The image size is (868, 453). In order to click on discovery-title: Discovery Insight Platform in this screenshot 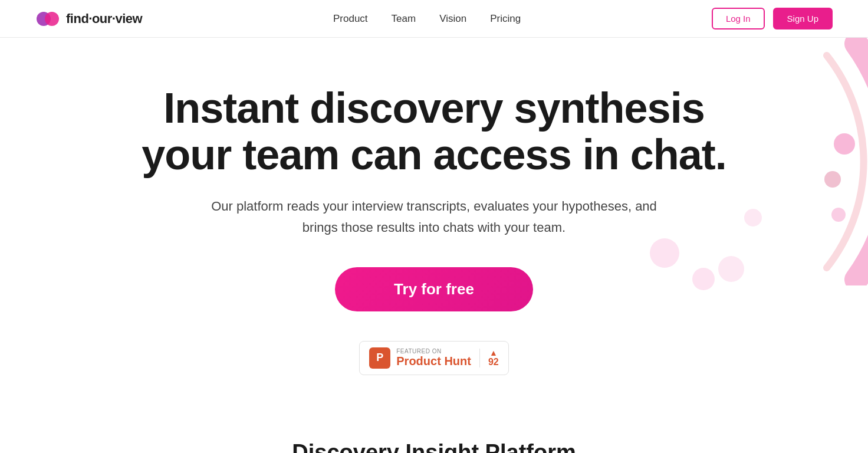, I will do `click(434, 447)`.